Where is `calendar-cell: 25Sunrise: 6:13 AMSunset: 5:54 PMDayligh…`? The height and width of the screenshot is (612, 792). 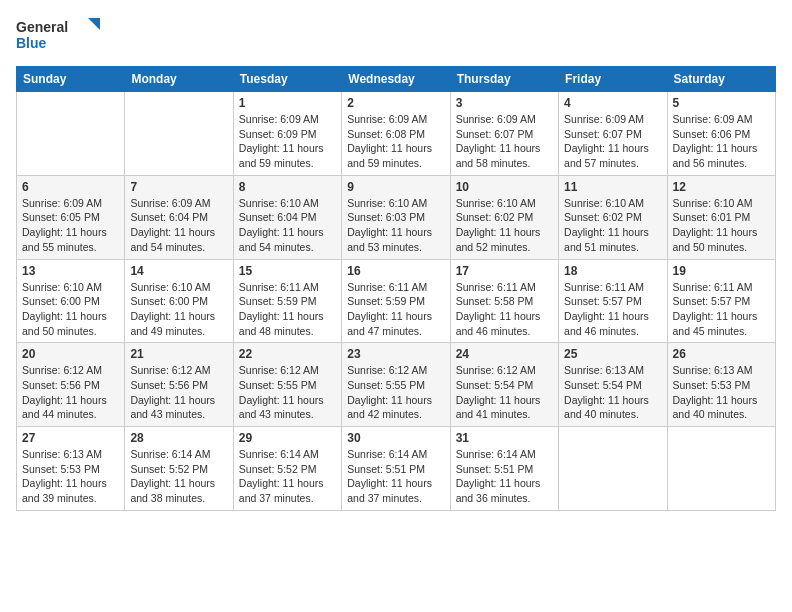 calendar-cell: 25Sunrise: 6:13 AMSunset: 5:54 PMDayligh… is located at coordinates (613, 385).